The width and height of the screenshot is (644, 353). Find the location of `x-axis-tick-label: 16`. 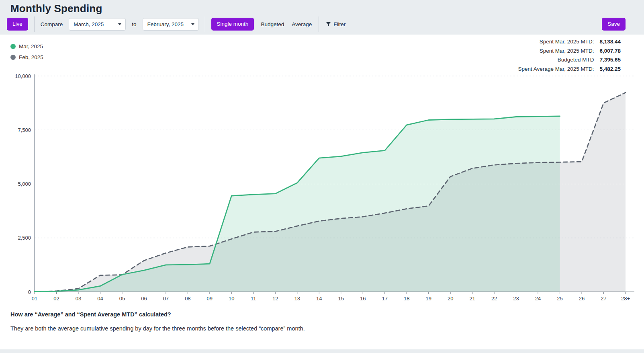

x-axis-tick-label: 16 is located at coordinates (363, 298).